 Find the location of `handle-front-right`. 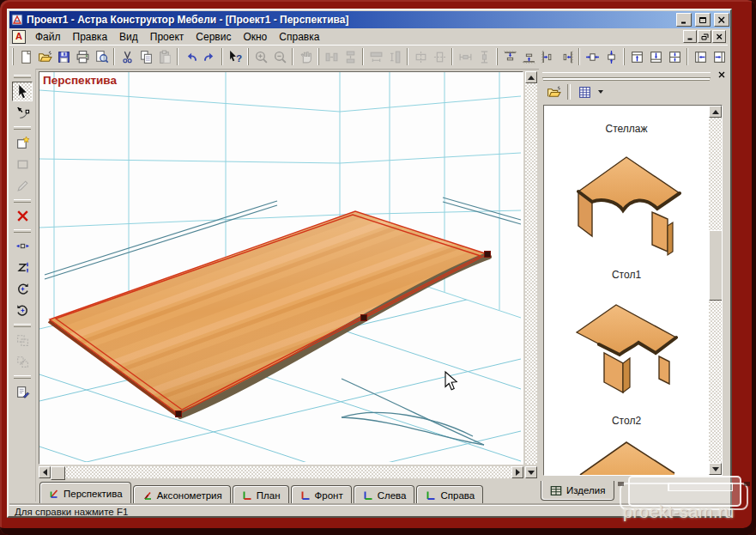

handle-front-right is located at coordinates (487, 254).